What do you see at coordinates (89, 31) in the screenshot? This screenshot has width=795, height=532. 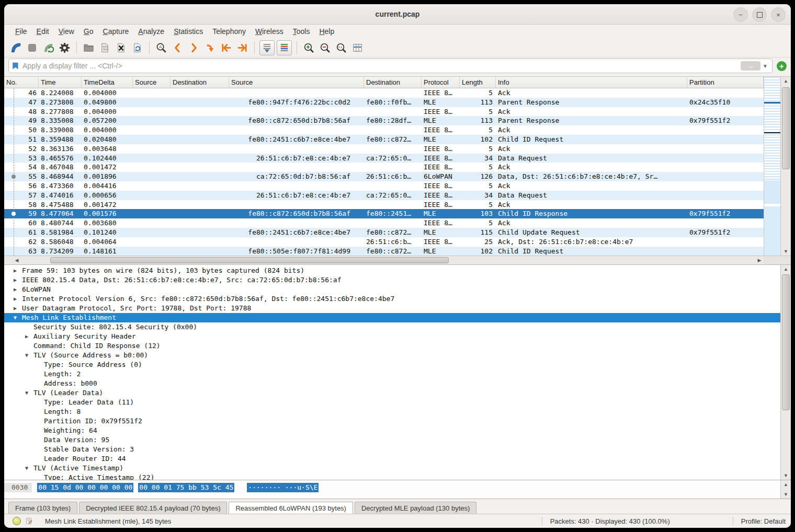 I see `menu-go: Go` at bounding box center [89, 31].